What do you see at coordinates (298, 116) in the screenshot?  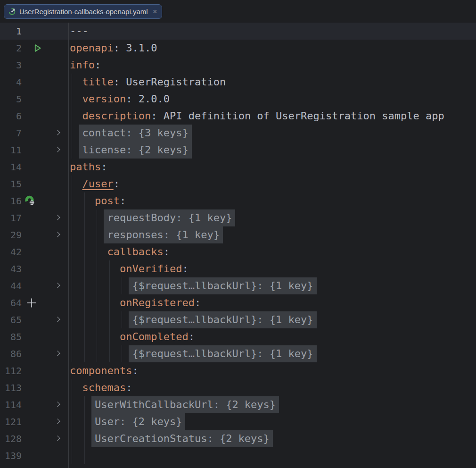 I see `yaml-text: : API definition of UserRegistration sam…` at bounding box center [298, 116].